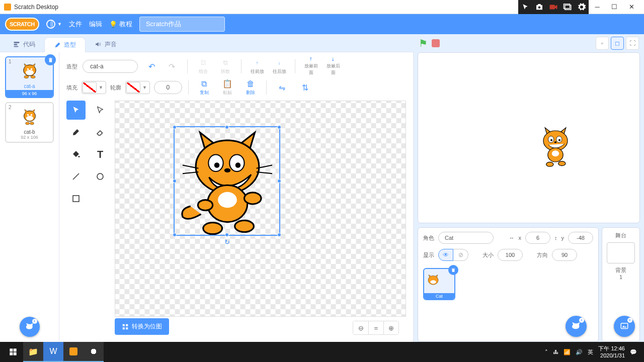  What do you see at coordinates (612, 352) in the screenshot?
I see `clock: 下午 12:46 2020/1/31` at bounding box center [612, 352].